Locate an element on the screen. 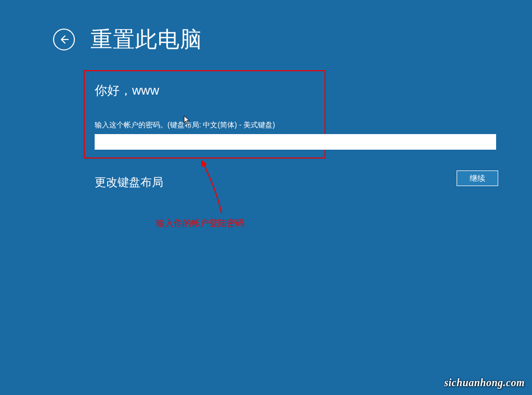 The image size is (532, 395). annotation-text: 输入你的帐户登陆密码 is located at coordinates (200, 223).